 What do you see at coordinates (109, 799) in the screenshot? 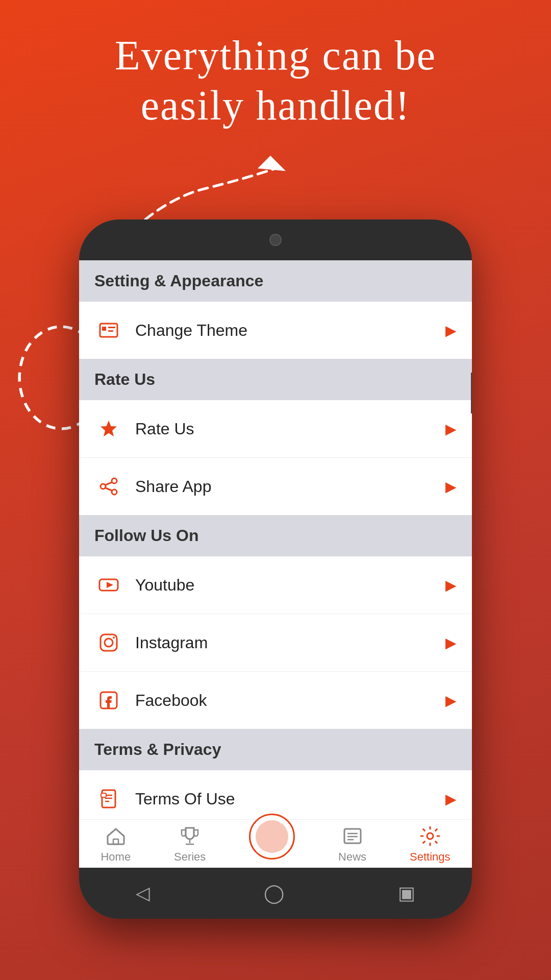
I see `terms-icon` at bounding box center [109, 799].